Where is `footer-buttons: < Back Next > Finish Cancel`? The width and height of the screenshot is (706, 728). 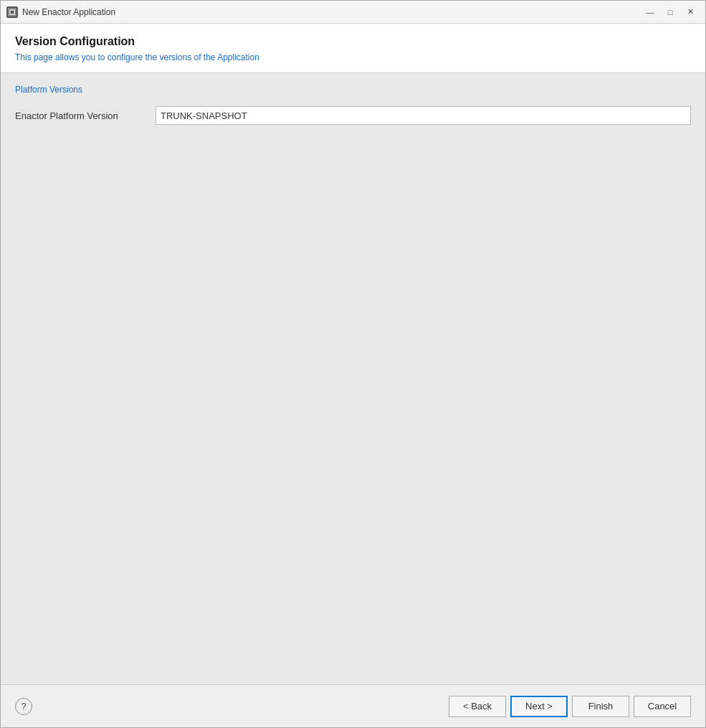
footer-buttons: < Back Next > Finish Cancel is located at coordinates (570, 706).